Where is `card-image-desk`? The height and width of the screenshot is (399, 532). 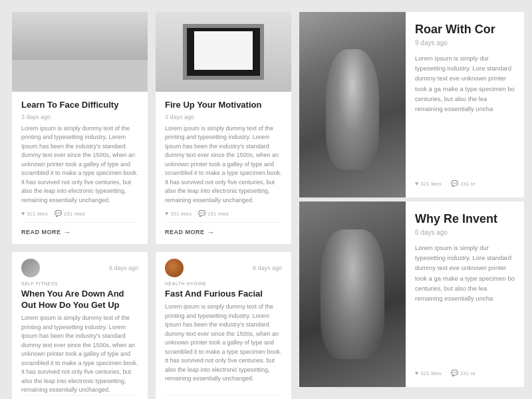
card-image-desk is located at coordinates (80, 52).